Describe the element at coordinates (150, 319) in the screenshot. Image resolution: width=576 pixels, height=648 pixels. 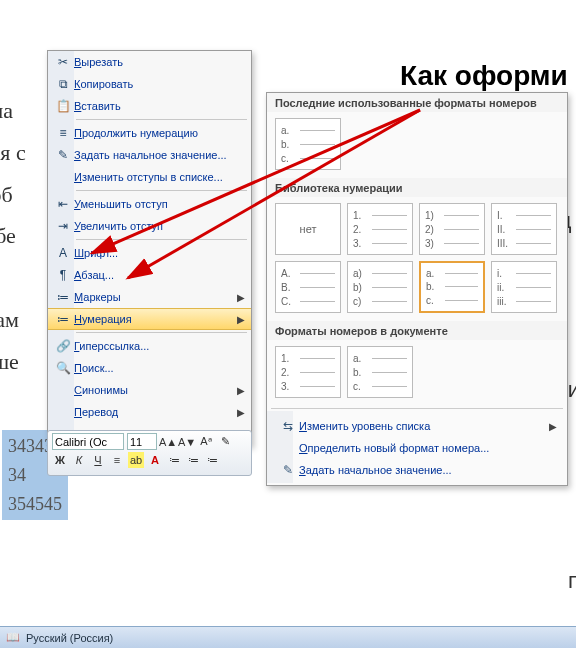
I see `menu-item-нумерация: ≔Нумерация▶` at that location.